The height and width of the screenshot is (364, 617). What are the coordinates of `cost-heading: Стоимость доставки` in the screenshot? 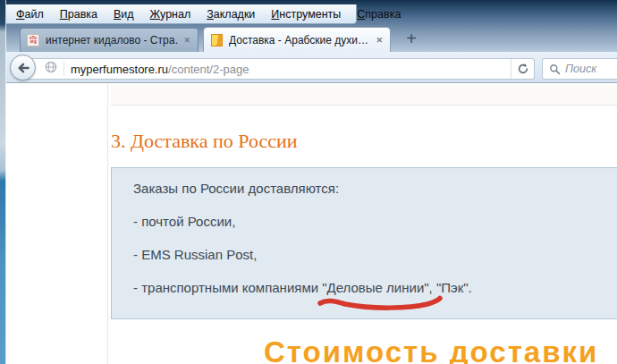 It's located at (431, 350).